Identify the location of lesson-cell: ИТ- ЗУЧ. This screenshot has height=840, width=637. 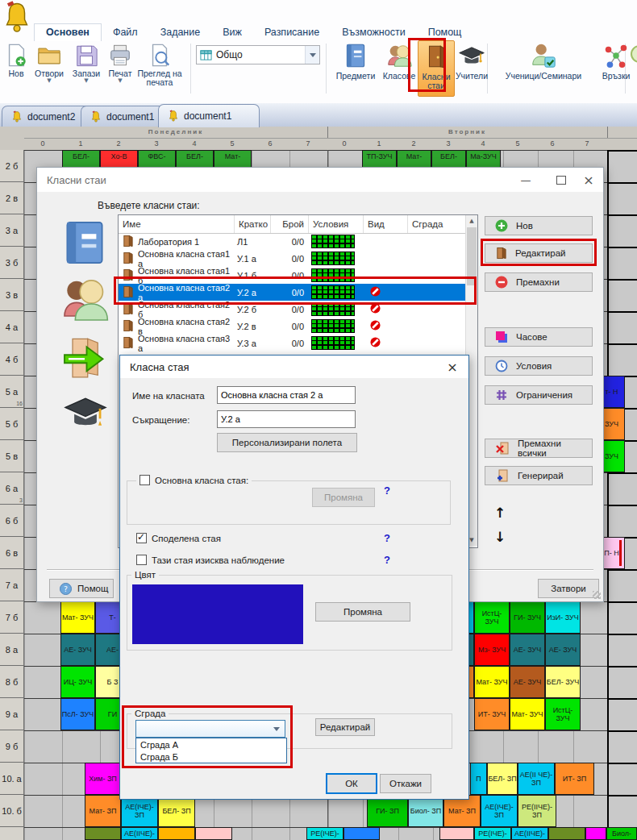
(492, 714).